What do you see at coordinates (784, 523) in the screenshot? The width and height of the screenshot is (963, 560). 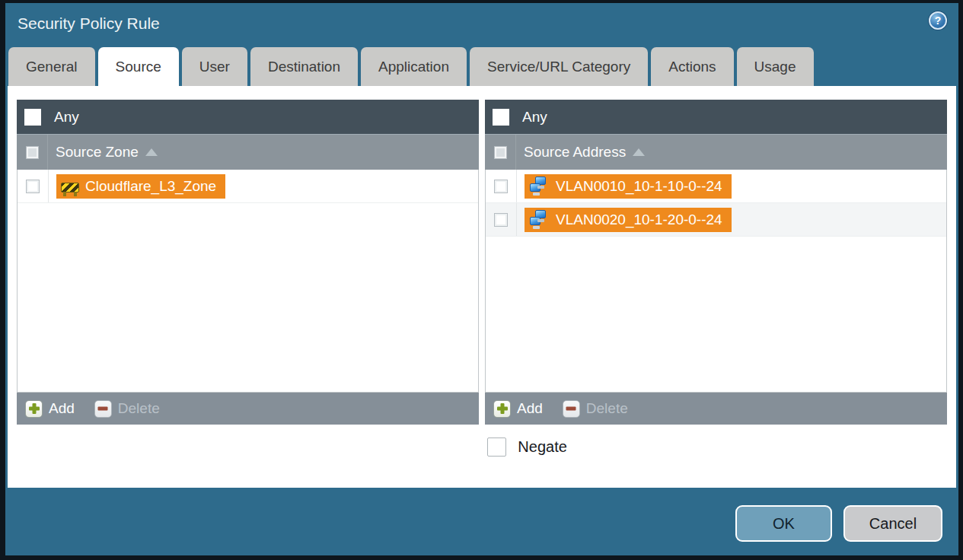 I see `ok-button: OK` at bounding box center [784, 523].